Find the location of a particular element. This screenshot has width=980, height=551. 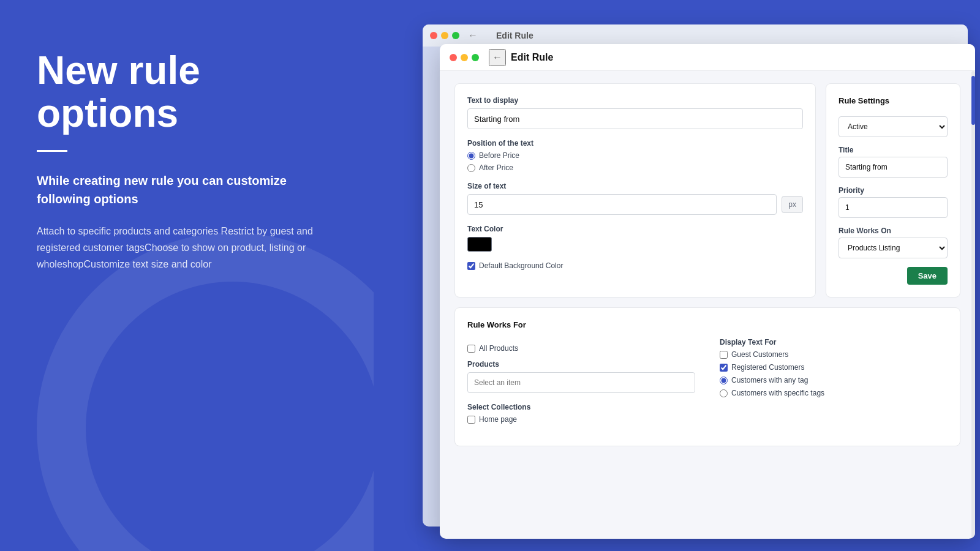

works-on-label: Rule Works On is located at coordinates (893, 231).